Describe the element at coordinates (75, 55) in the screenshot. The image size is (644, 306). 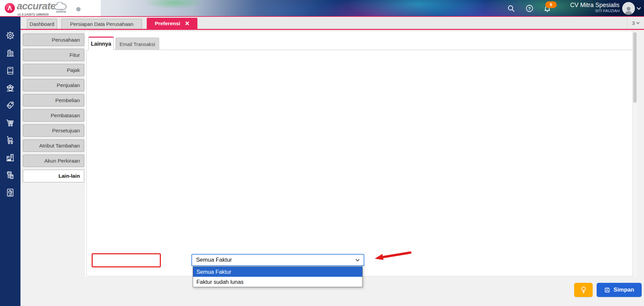
I see `menu-label: Fitur` at that location.